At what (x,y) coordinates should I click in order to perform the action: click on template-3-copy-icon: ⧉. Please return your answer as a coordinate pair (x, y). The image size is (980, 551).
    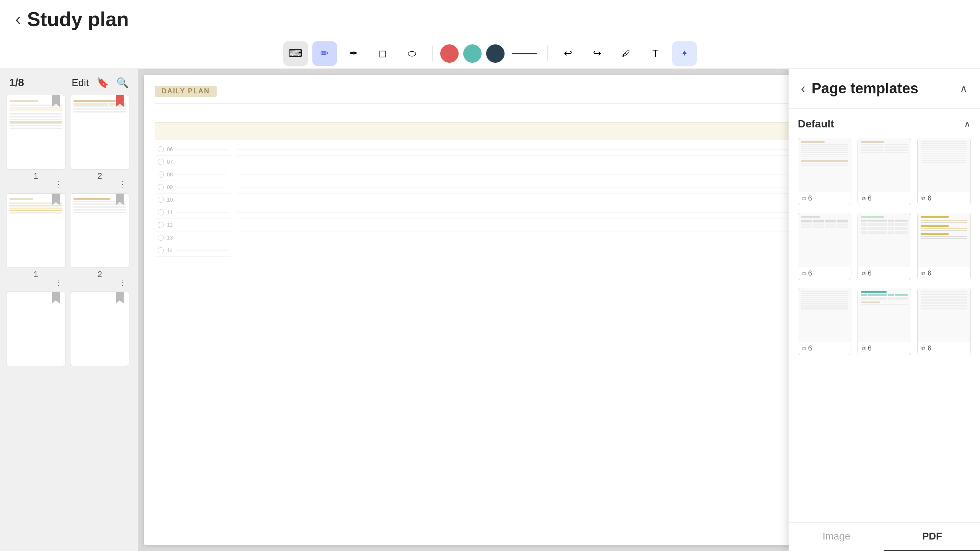
    Looking at the image, I should click on (923, 198).